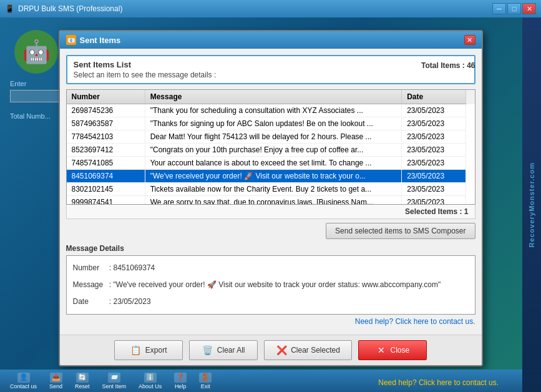  What do you see at coordinates (180, 381) in the screenshot?
I see `help-bottom-button: ❓ Help` at bounding box center [180, 381].